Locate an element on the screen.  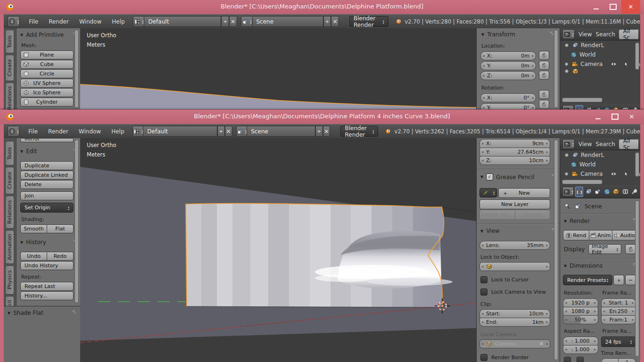
rotation-x-field: X:0° is located at coordinates (508, 98).